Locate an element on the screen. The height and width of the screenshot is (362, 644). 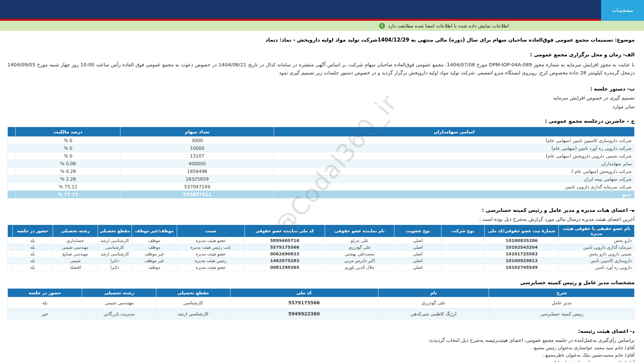
col-representative-name: نام نماینده عضو حقوقی is located at coordinates (360, 231).